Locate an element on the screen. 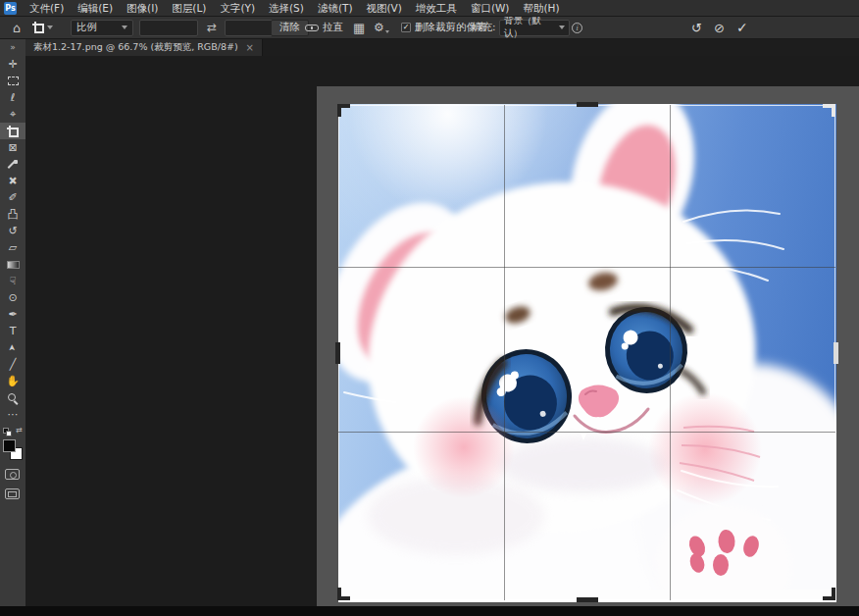 The height and width of the screenshot is (616, 859). document-tab: 素材1.2-17.png @ 66.7% (裁剪预览, RGB/8#) × is located at coordinates (144, 47).